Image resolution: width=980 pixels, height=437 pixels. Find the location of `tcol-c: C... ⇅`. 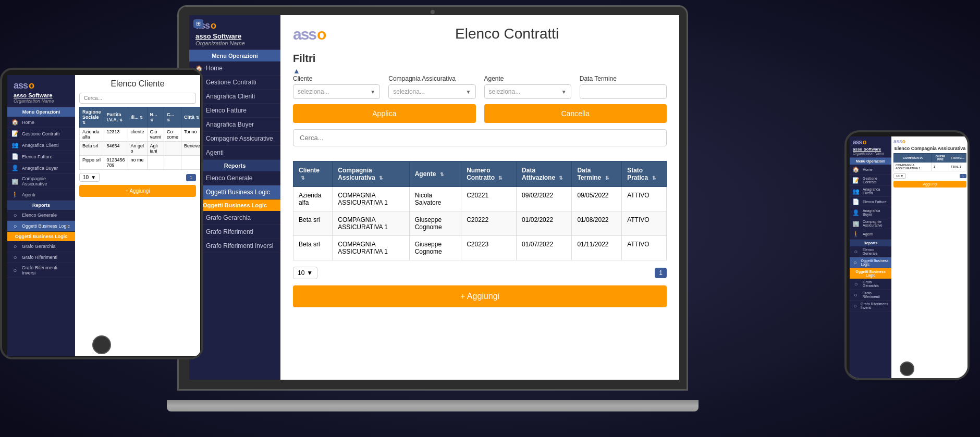

tcol-c: C... ⇅ is located at coordinates (173, 118).